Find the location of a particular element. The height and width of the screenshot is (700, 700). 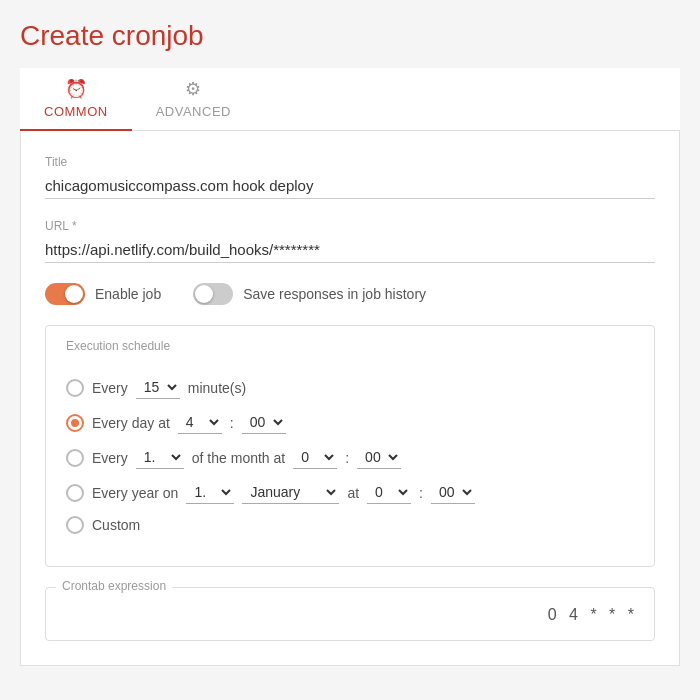

every-day-text: Every day at is located at coordinates (131, 423).